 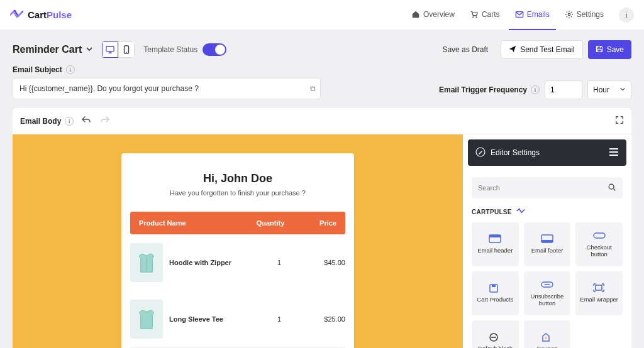 I want to click on block-unsubscribe: Unsubscribe button, so click(x=547, y=293).